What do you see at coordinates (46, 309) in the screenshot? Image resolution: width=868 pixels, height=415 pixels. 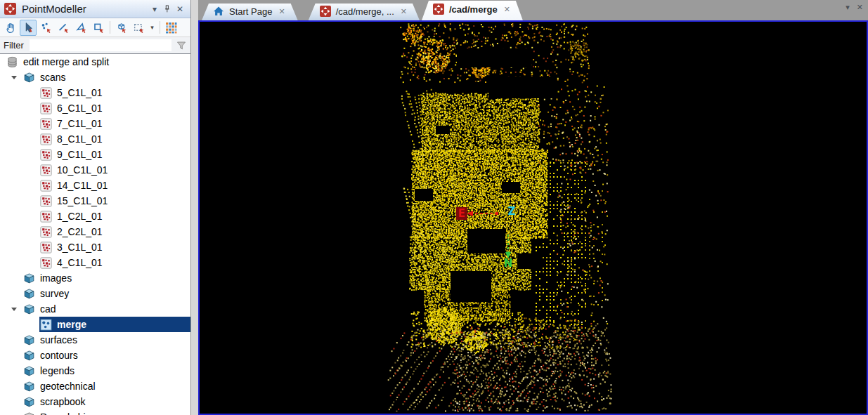 I see `tree-item-label: cad` at bounding box center [46, 309].